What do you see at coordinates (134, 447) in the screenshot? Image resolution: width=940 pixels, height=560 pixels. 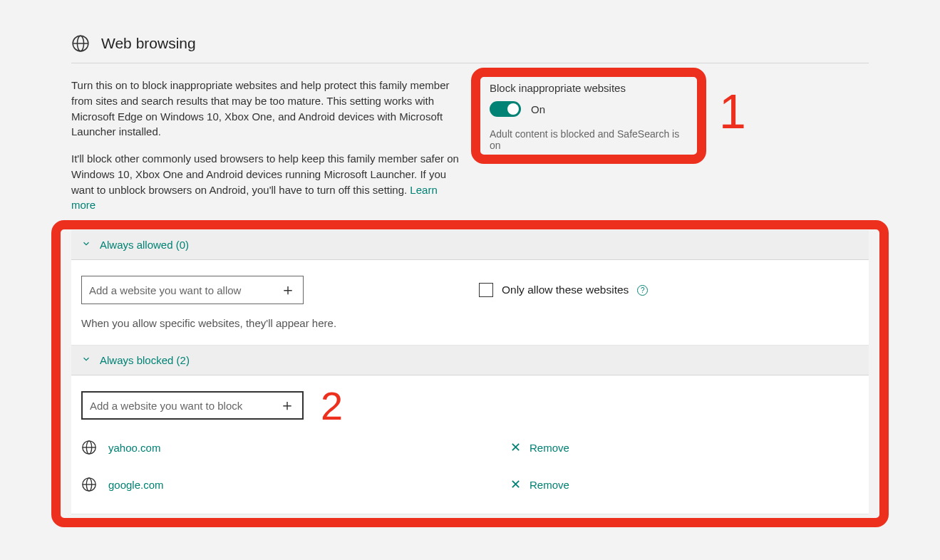 I see `blocked-site-link: yahoo.com` at bounding box center [134, 447].